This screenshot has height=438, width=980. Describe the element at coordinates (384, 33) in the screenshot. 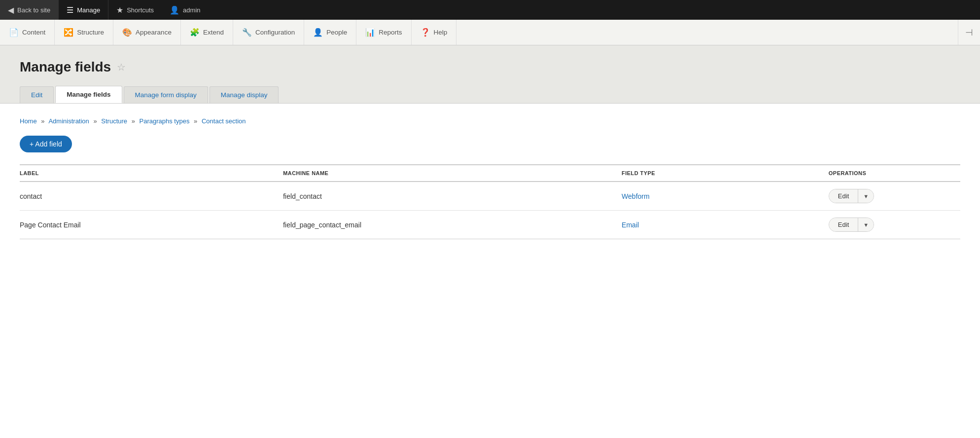

I see `nav-reports: 📊 Reports` at that location.